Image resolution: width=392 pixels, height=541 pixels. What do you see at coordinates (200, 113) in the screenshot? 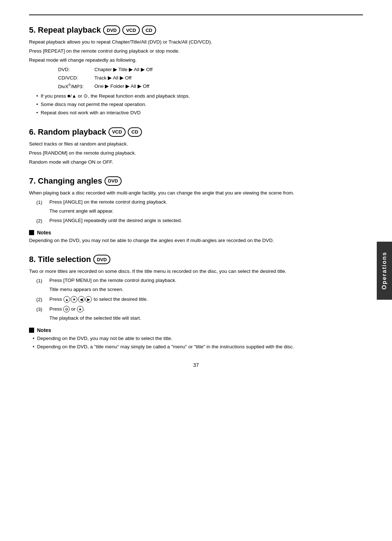
I see `bullet-5-3: Repeat does not work with an interactive…` at bounding box center [200, 113].